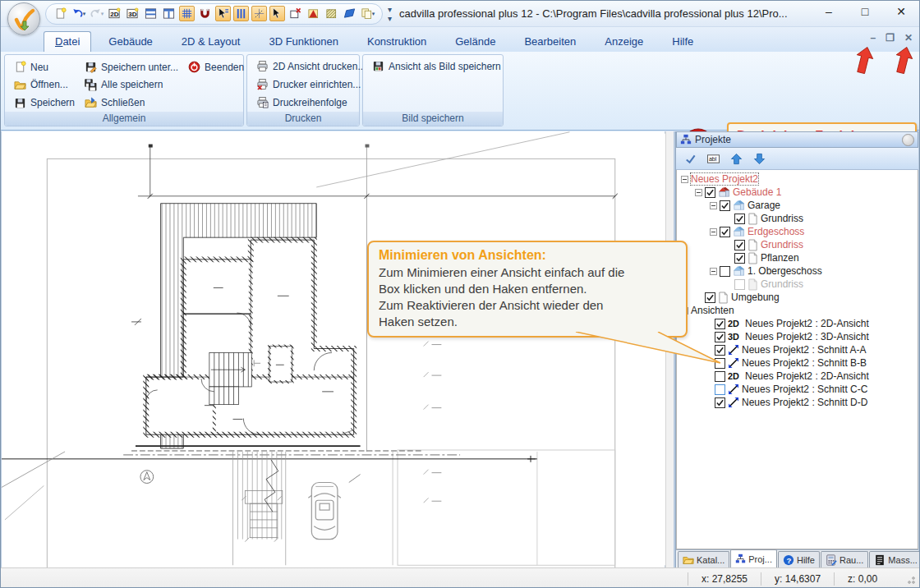 This screenshot has width=920, height=588. I want to click on copy-elements-button: ▾, so click(368, 13).